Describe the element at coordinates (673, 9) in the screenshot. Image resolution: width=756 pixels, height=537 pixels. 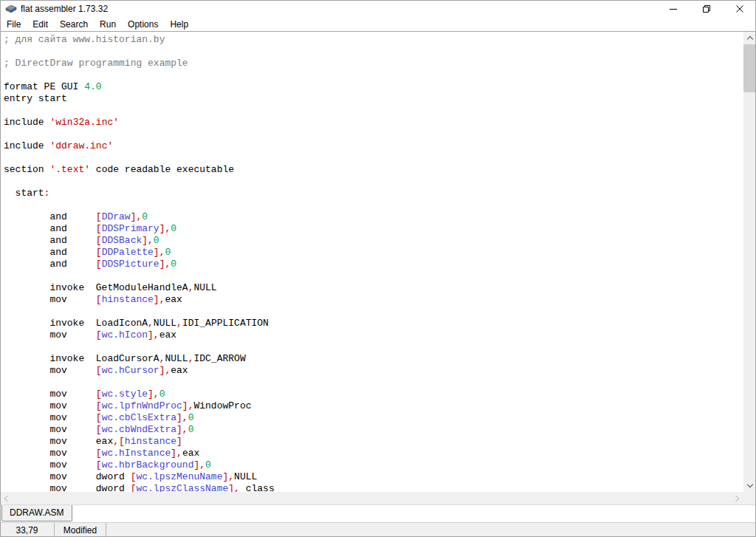
I see `minimize-button` at that location.